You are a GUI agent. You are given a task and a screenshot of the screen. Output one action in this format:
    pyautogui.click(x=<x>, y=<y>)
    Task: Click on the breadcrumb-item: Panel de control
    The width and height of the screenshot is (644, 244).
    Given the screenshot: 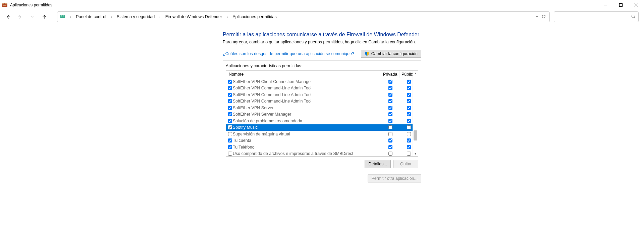 What is the action you would take?
    pyautogui.click(x=91, y=17)
    